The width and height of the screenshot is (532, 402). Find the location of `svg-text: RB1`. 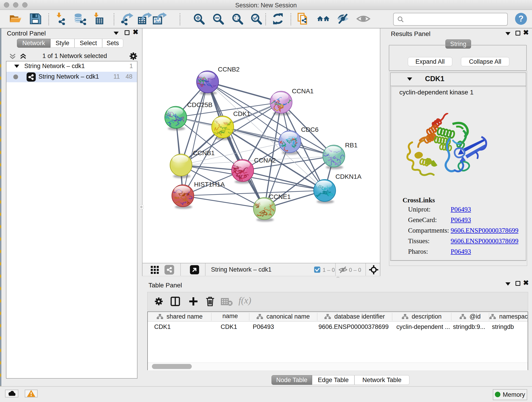

svg-text: RB1 is located at coordinates (351, 145).